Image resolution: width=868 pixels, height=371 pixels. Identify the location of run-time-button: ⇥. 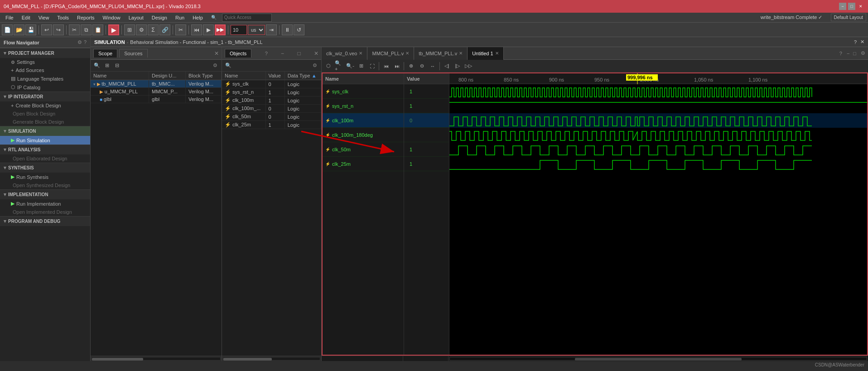
(271, 30).